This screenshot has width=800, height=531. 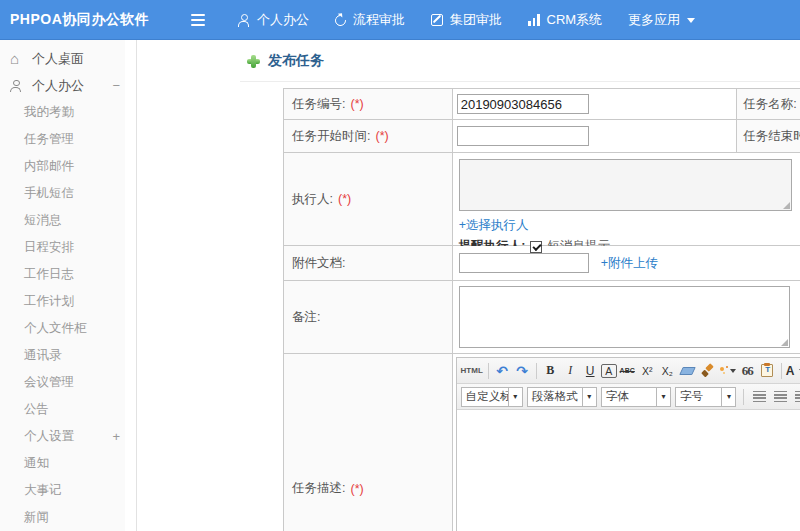 What do you see at coordinates (198, 20) in the screenshot?
I see `menu-toggle-icon` at bounding box center [198, 20].